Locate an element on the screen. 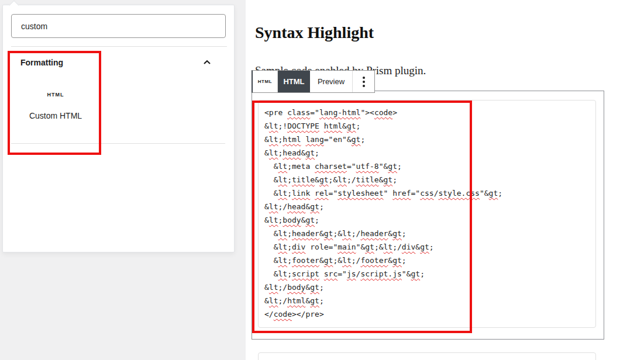 The image size is (644, 360). toolbar-tab-html: HTML is located at coordinates (294, 82).